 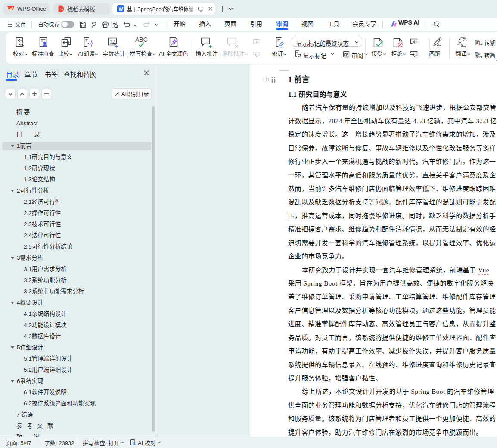 I want to click on svg-text: 12, so click(x=112, y=42).